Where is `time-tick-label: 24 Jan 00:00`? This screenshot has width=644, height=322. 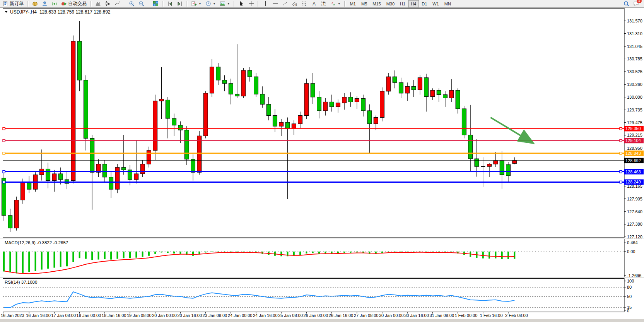
time-tick-label: 24 Jan 00:00 is located at coordinates (240, 315).